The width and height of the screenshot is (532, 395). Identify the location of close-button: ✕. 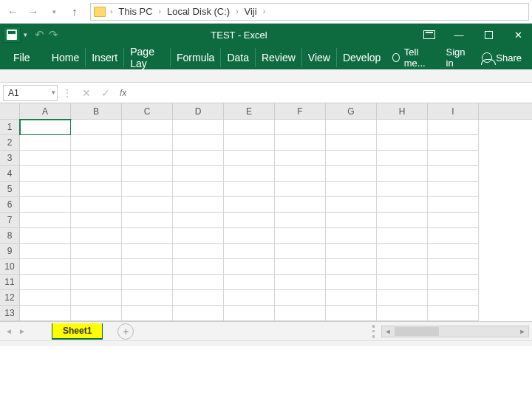
(518, 35).